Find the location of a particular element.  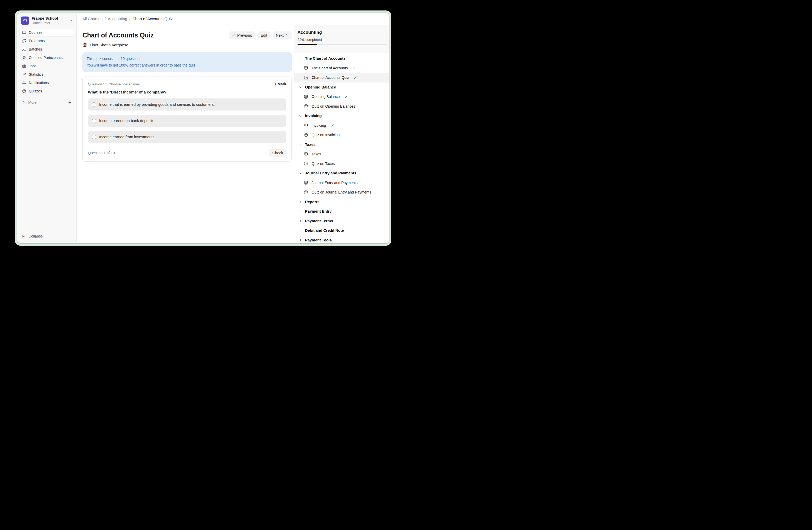

outline-section-label: Payment Tools is located at coordinates (318, 240).